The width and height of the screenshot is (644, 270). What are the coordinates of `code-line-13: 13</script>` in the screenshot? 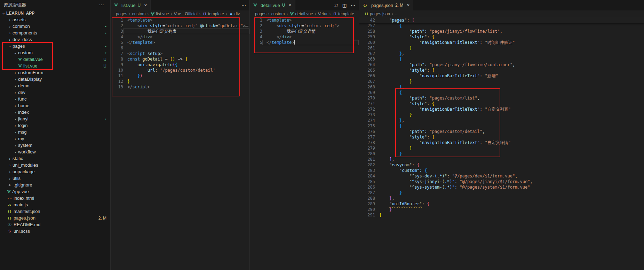 It's located at (180, 87).